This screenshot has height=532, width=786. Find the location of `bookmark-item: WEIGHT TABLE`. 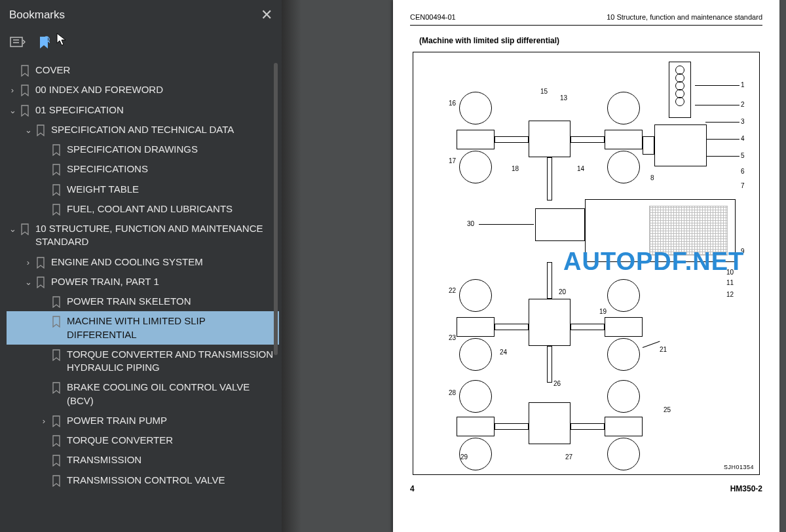

bookmark-item: WEIGHT TABLE is located at coordinates (143, 189).